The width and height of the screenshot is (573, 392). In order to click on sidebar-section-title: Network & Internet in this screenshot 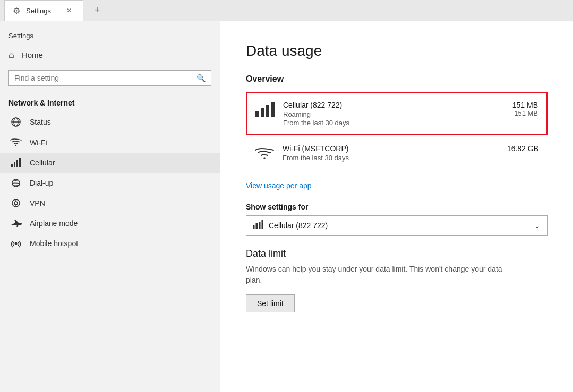, I will do `click(110, 103)`.